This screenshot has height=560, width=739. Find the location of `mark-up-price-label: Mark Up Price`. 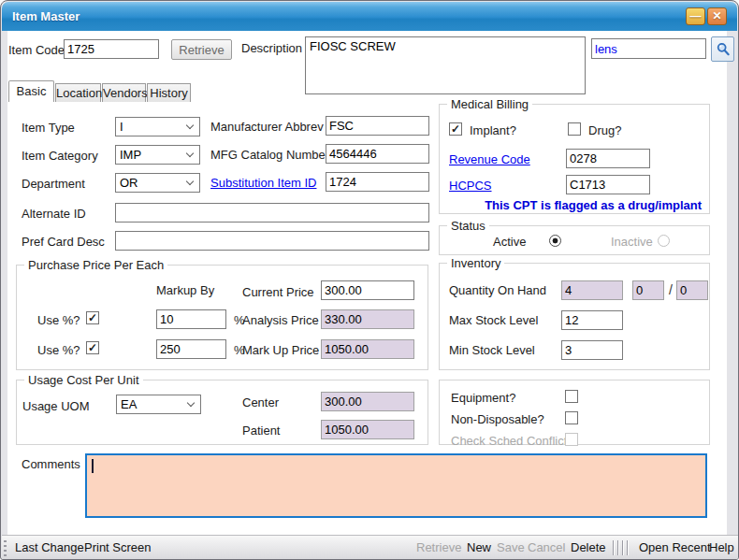

mark-up-price-label: Mark Up Price is located at coordinates (281, 350).